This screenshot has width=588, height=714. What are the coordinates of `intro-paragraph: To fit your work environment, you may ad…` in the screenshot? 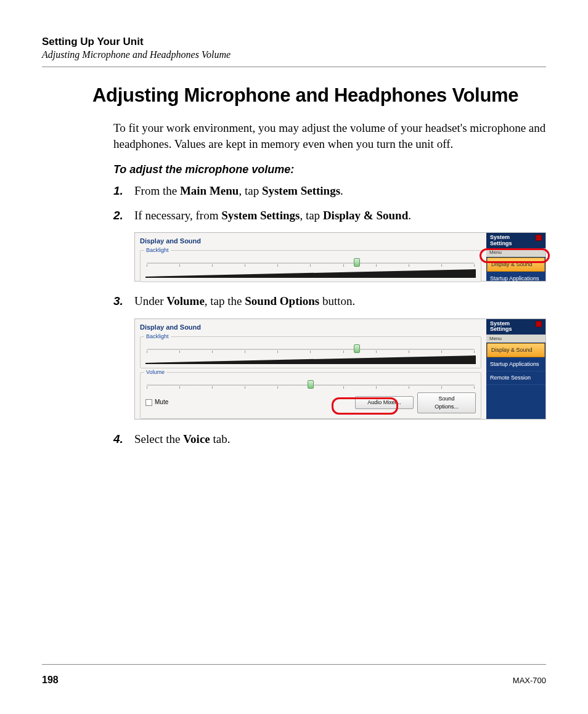 It's located at (330, 136).